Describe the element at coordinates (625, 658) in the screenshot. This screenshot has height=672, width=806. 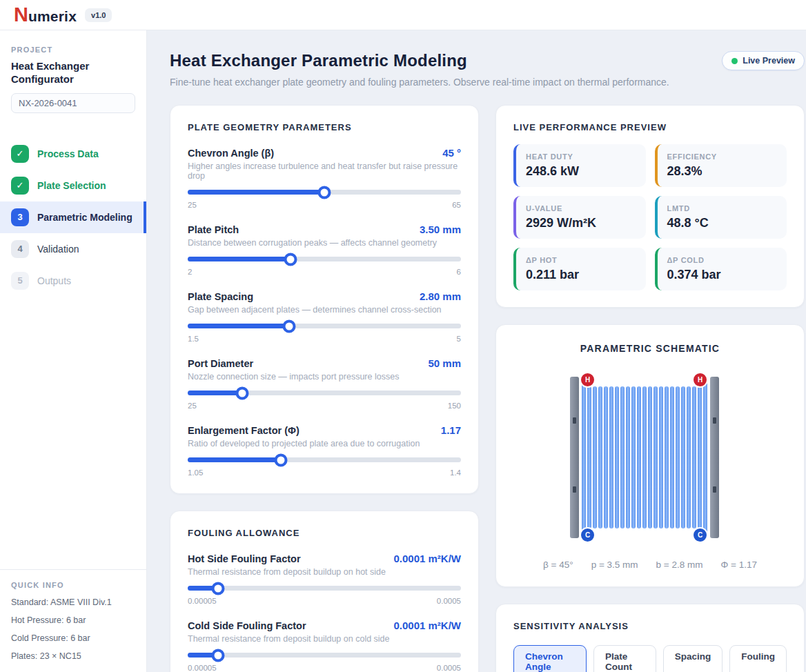
I see `tab-plate-count: Plate Count` at that location.